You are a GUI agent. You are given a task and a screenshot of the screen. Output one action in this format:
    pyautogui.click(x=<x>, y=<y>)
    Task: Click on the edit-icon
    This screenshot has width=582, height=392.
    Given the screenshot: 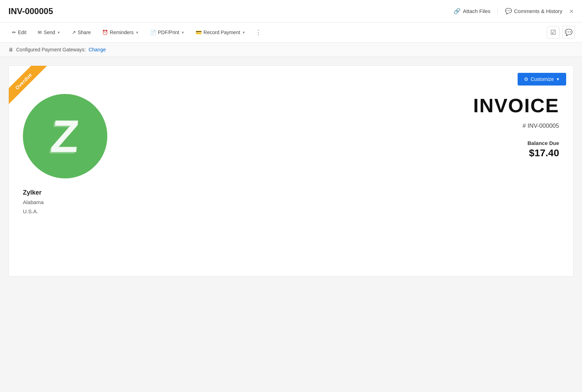 What is the action you would take?
    pyautogui.click(x=14, y=32)
    